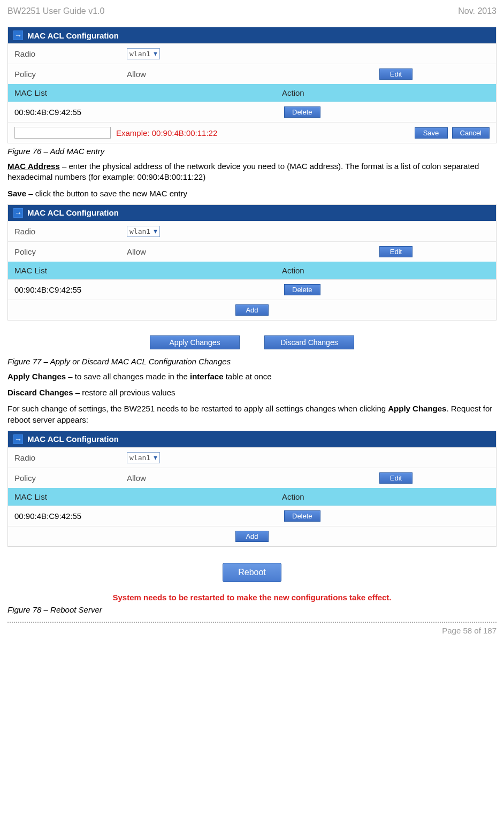 The height and width of the screenshot is (825, 504). I want to click on page-footer: Page 58 of 187, so click(252, 629).